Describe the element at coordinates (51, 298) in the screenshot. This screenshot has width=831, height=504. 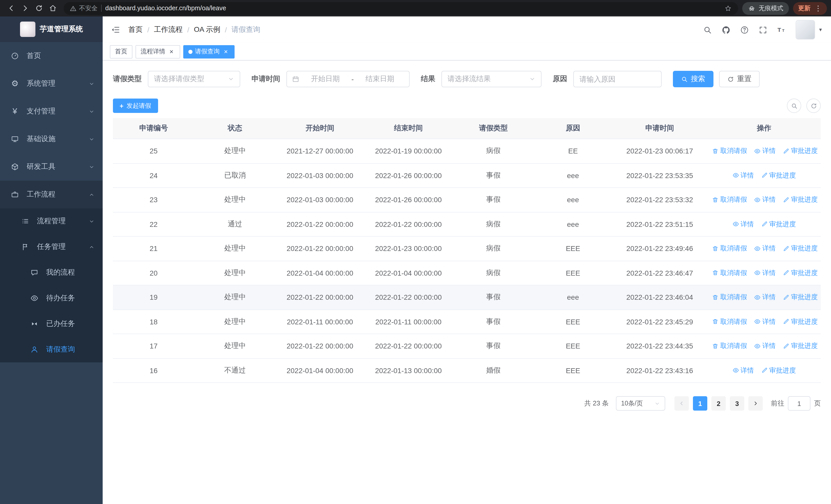
I see `sidebar-item-todo-tasks: 待办任务` at that location.